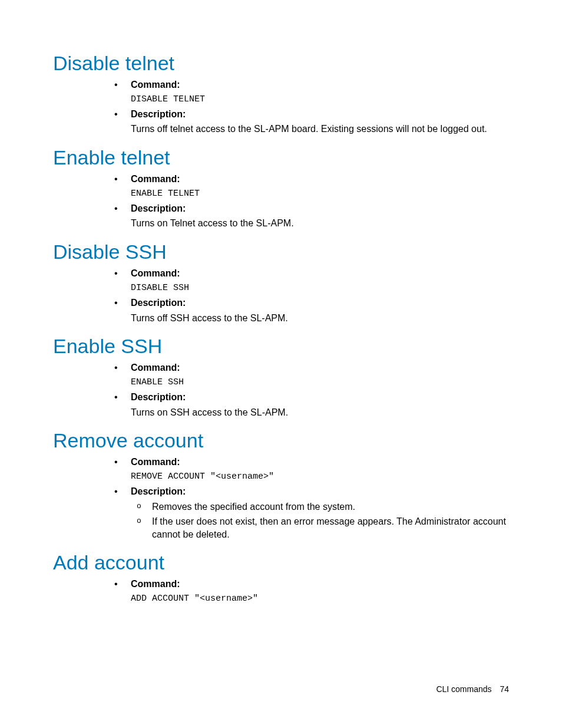 Image resolution: width=562 pixels, height=728 pixels. I want to click on description-text: Turns off SSH access to the SL-APM., so click(320, 318).